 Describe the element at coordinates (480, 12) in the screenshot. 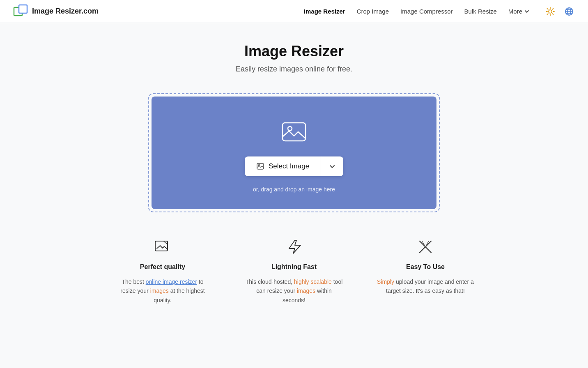

I see `nav-bulk-resize: Bulk Resize` at that location.